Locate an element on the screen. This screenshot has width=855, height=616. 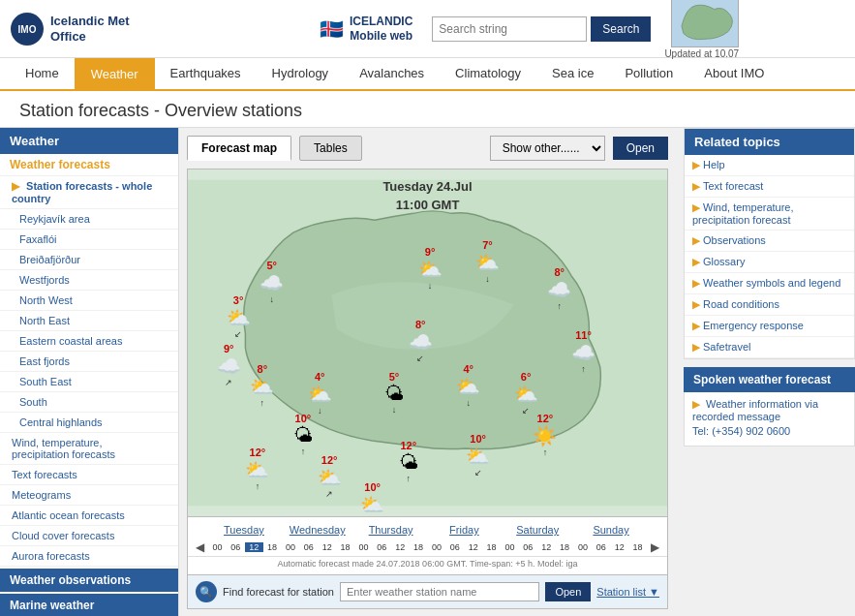
nav-item-weather: Weather is located at coordinates (114, 74).